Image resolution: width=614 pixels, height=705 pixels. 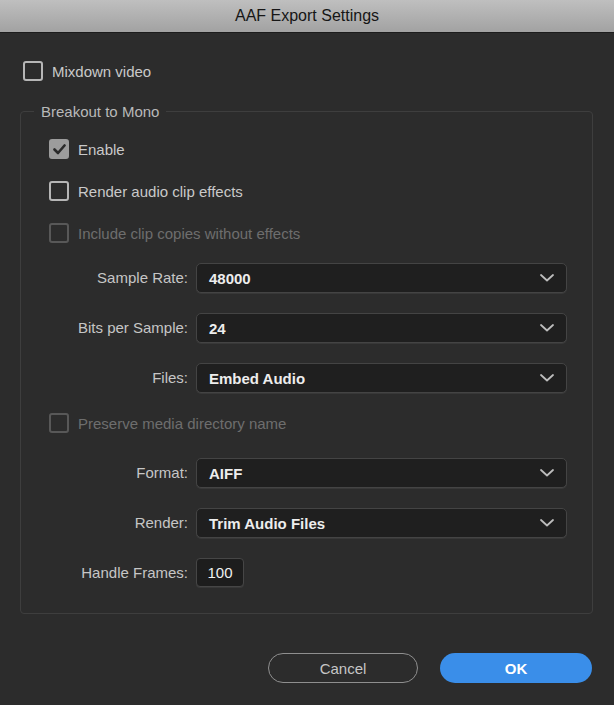 I want to click on dialog-title: AAF Export Settings, so click(x=307, y=16).